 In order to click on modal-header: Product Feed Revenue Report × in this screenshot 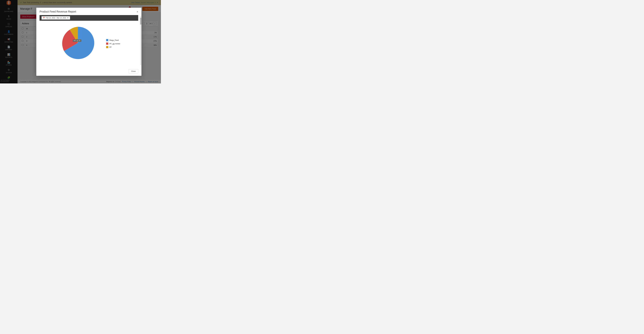, I will do `click(89, 11)`.